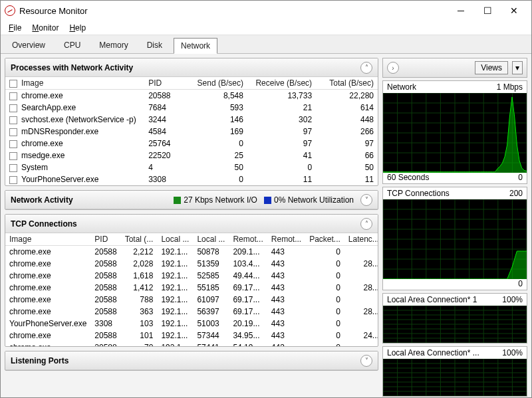 This screenshot has width=532, height=398. What do you see at coordinates (491, 68) in the screenshot?
I see `views-button: Views` at bounding box center [491, 68].